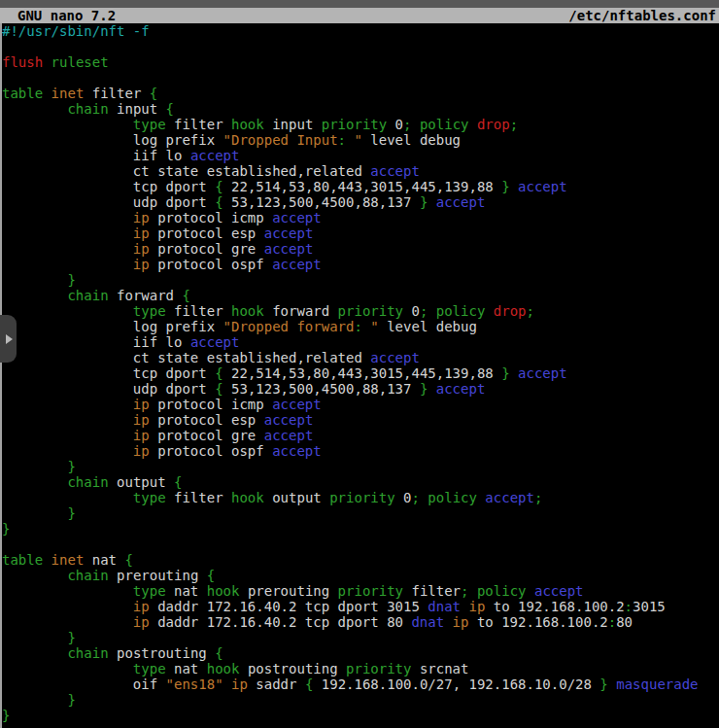  I want to click on code-line: type nat hook postrouting priority srcna…, so click(360, 669).